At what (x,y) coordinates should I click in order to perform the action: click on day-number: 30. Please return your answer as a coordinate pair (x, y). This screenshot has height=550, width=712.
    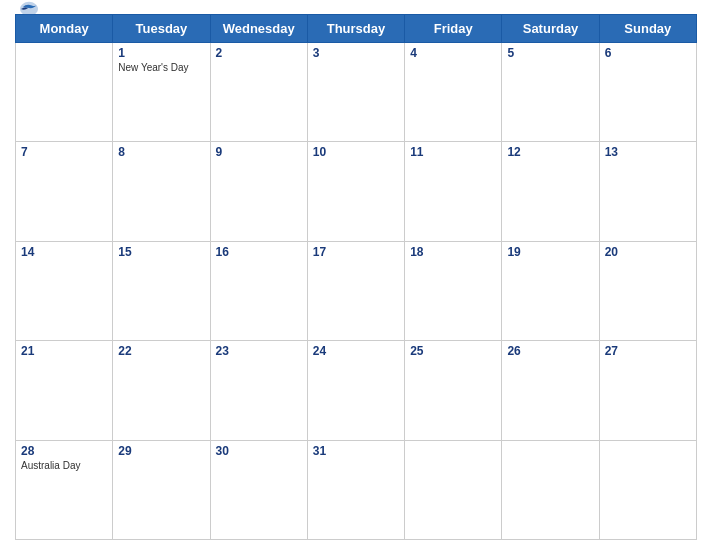
    Looking at the image, I should click on (259, 451).